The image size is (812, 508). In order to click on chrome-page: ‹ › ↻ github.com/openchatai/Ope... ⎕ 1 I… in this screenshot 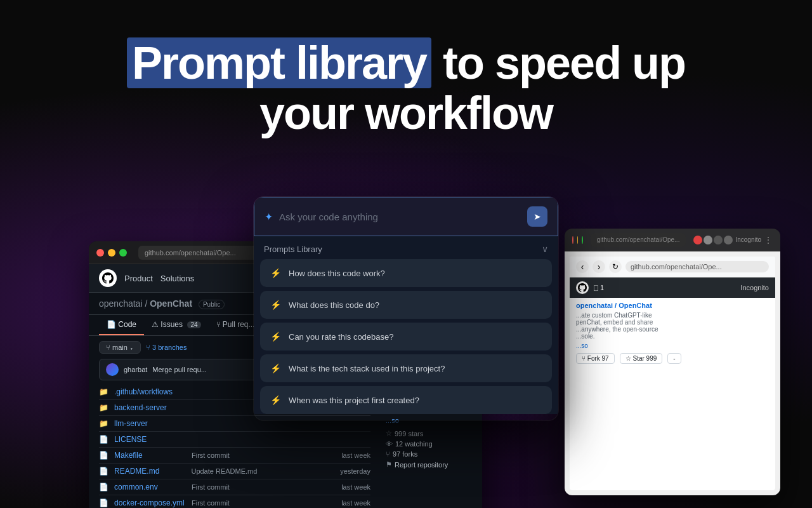, I will do `click(672, 373)`.